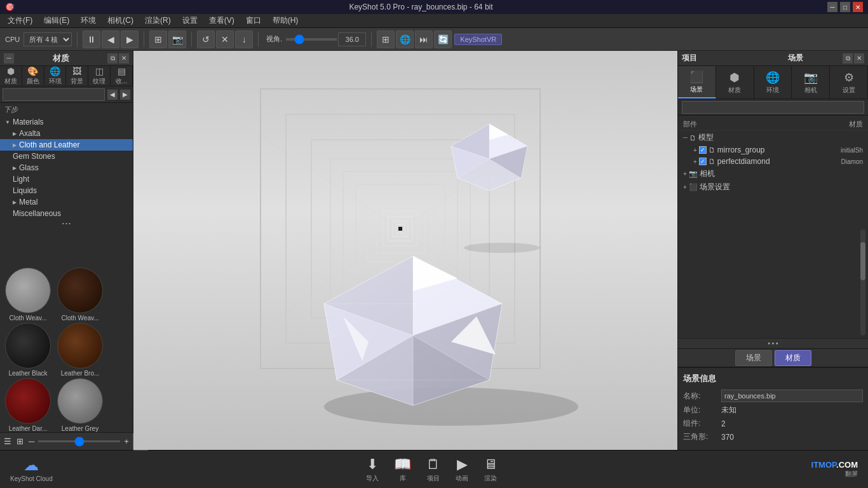 The width and height of the screenshot is (868, 488). Describe the element at coordinates (845, 7) in the screenshot. I see `maximize-button: □` at that location.